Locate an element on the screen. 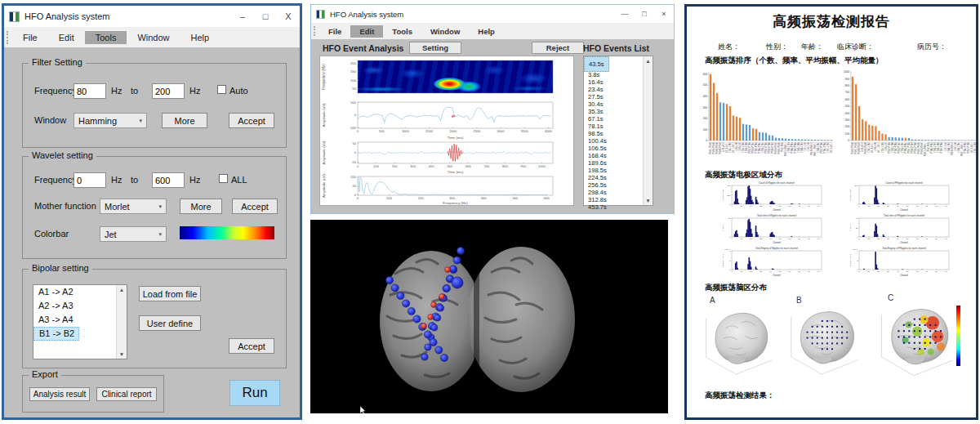  event-list-item: 298.4s is located at coordinates (613, 193).